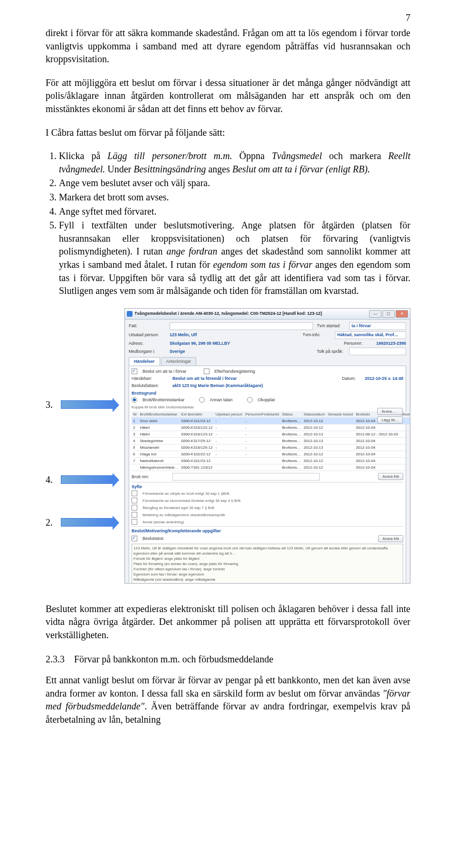 This screenshot has width=456, height=868. What do you see at coordinates (147, 343) in the screenshot?
I see `adress-label: Adress:` at bounding box center [147, 343].